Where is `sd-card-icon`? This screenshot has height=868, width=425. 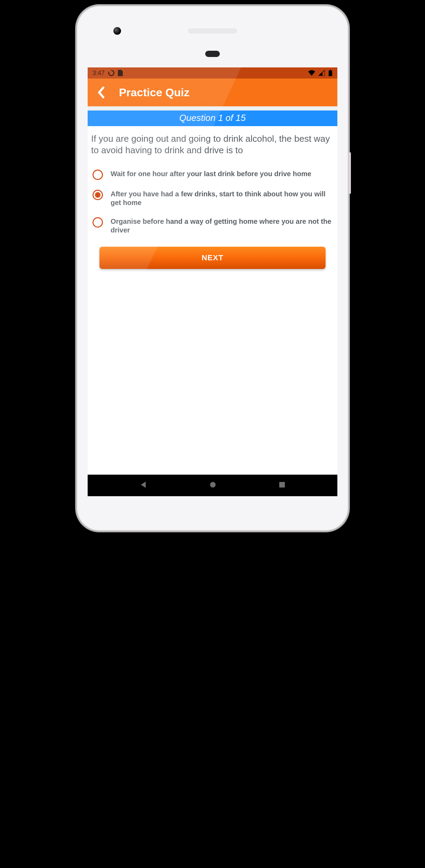
sd-card-icon is located at coordinates (120, 73).